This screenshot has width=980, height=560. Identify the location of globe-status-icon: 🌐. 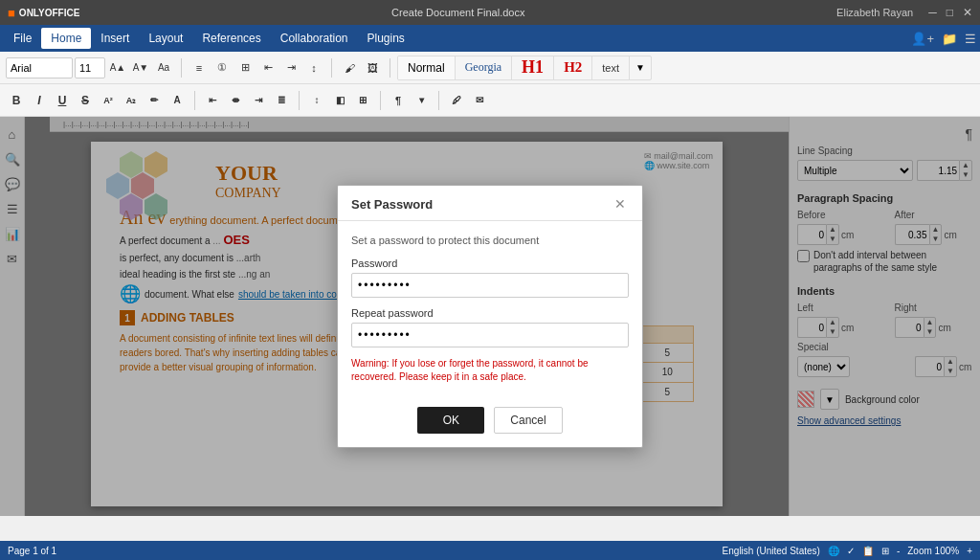
(834, 551).